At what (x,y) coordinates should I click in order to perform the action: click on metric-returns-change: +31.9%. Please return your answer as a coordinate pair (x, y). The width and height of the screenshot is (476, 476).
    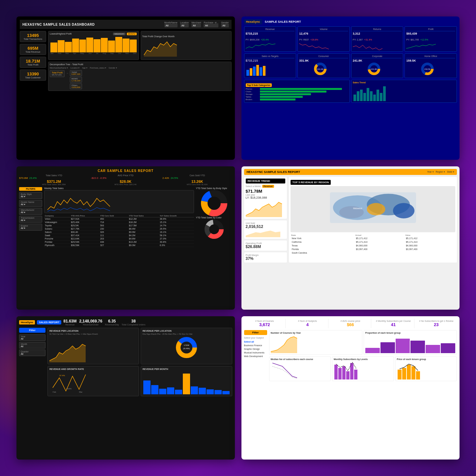
    Looking at the image, I should click on (368, 40).